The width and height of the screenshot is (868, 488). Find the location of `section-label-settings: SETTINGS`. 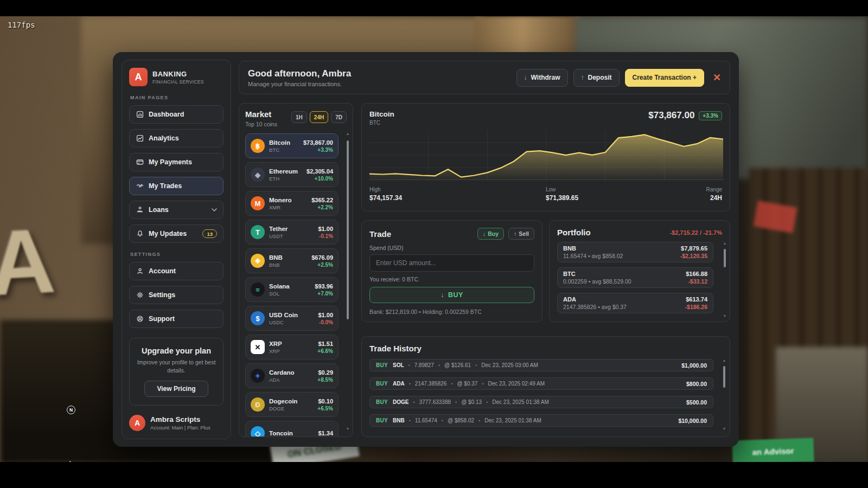

section-label-settings: SETTINGS is located at coordinates (177, 254).